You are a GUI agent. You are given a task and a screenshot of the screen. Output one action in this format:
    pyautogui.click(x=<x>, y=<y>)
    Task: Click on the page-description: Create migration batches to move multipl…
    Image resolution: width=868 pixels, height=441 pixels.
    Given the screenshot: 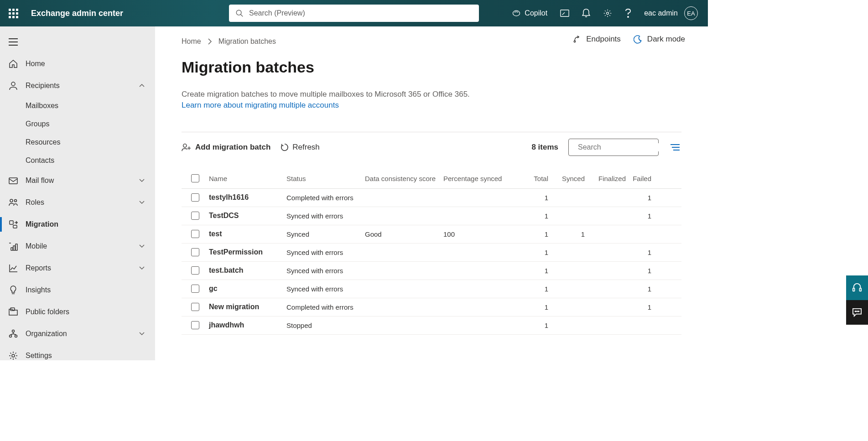 What is the action you would take?
    pyautogui.click(x=431, y=94)
    